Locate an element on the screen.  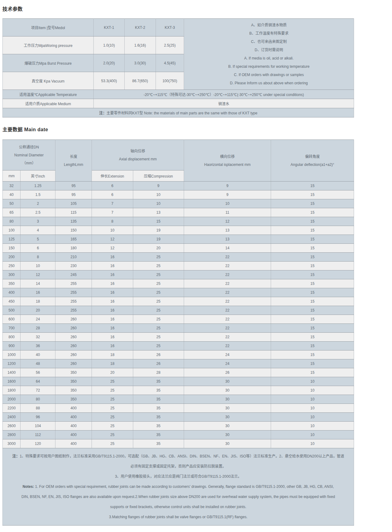
main-note-line: DIN, BSEN, NF, EN, JIS, ISO flanges are … is located at coordinates (178, 497).